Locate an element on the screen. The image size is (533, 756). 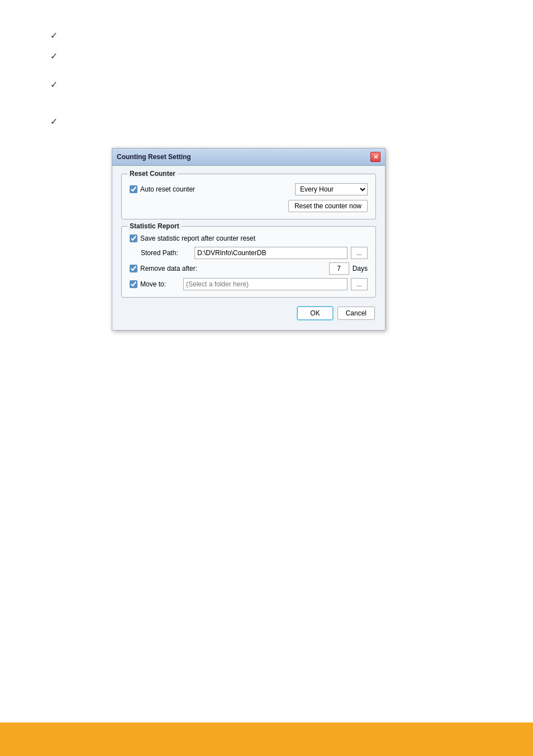
save-stat-text: Save statistic report after counter rese… is located at coordinates (198, 238).